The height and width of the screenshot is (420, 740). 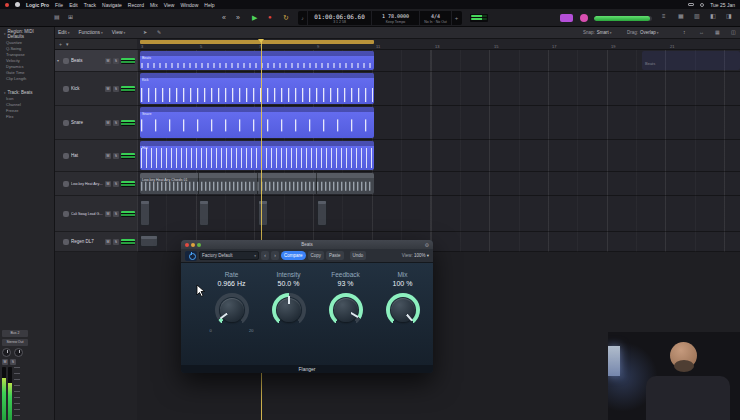 I want to click on track-header-hat: Hat M S, so click(x=96, y=156).